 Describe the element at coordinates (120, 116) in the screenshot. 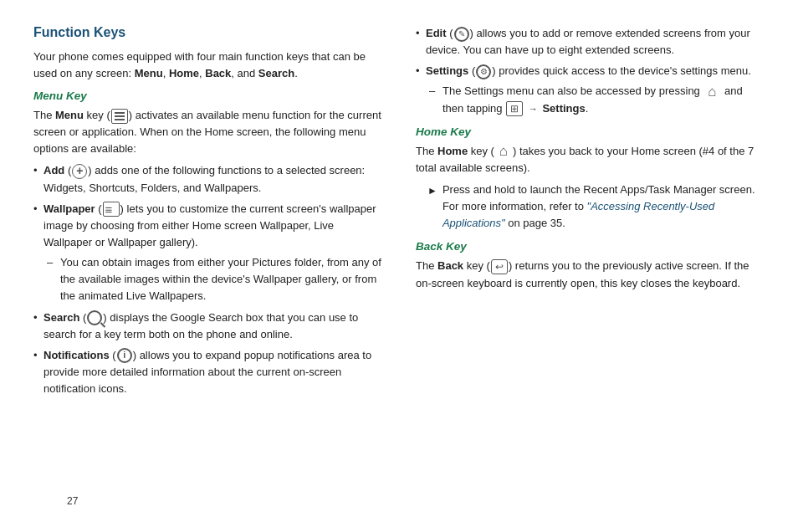

I see `menu-icon` at that location.